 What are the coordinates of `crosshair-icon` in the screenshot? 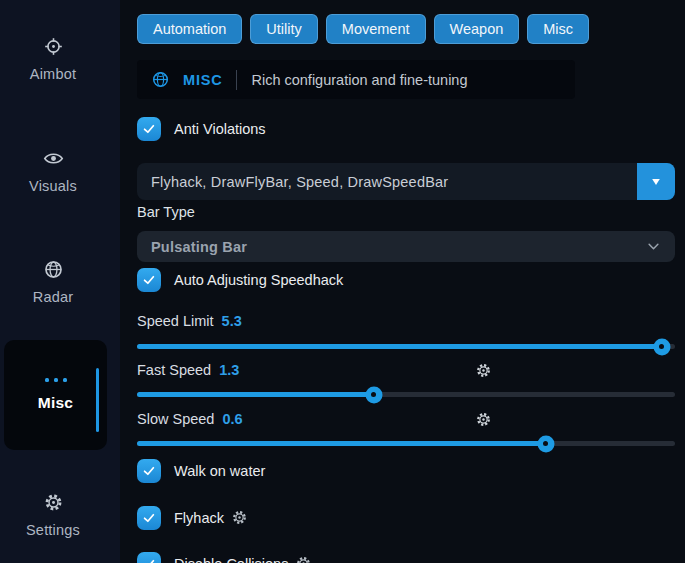 It's located at (54, 46).